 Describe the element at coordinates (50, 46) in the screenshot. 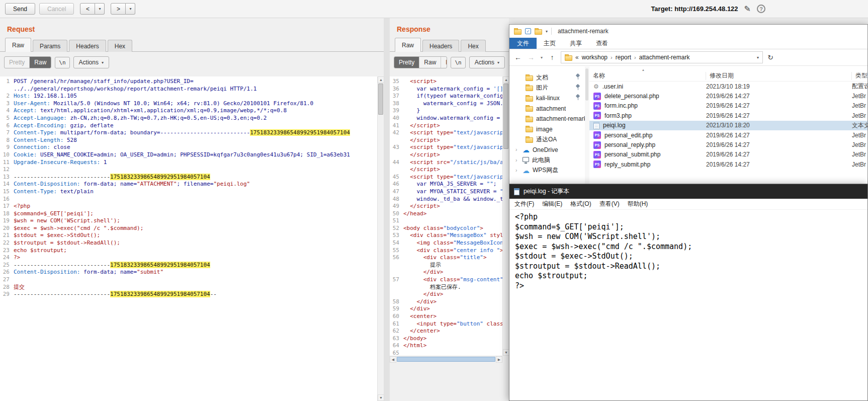

I see `request-tab-params: Params` at that location.